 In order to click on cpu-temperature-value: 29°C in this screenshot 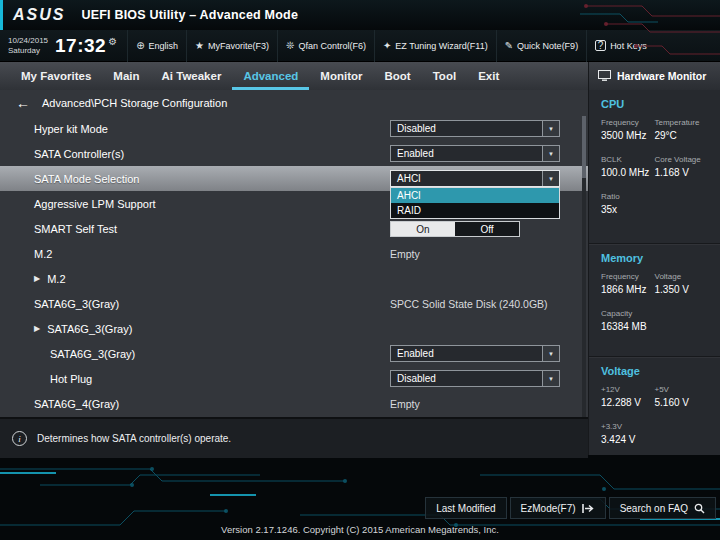, I will do `click(682, 136)`.